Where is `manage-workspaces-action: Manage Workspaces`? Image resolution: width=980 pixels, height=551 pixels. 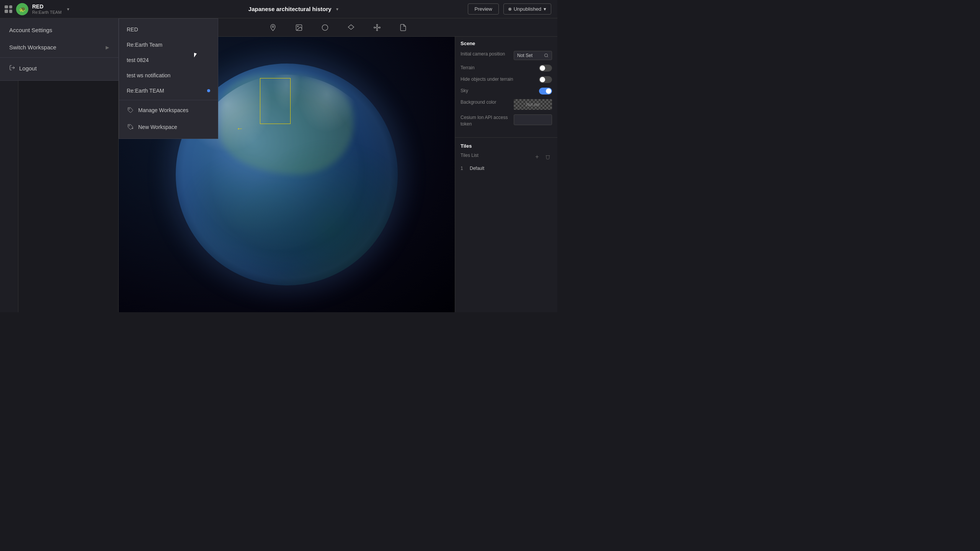
manage-workspaces-action: Manage Workspaces is located at coordinates (168, 110).